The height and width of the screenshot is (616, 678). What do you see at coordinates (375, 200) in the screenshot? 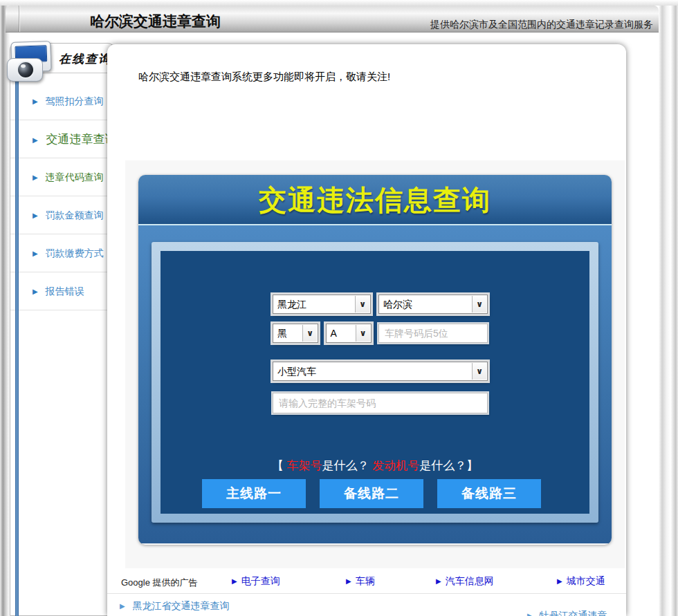
I see `query-panel-header: 交通违法信息查询` at bounding box center [375, 200].